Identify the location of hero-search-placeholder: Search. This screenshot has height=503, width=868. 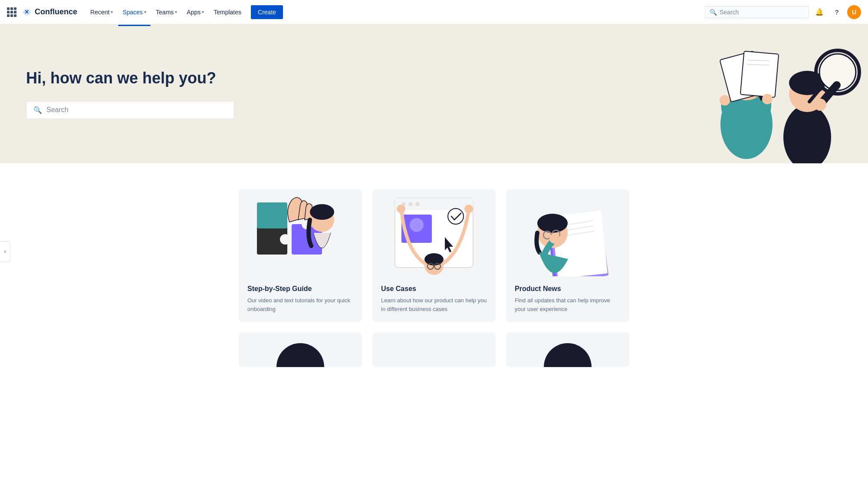
(57, 110).